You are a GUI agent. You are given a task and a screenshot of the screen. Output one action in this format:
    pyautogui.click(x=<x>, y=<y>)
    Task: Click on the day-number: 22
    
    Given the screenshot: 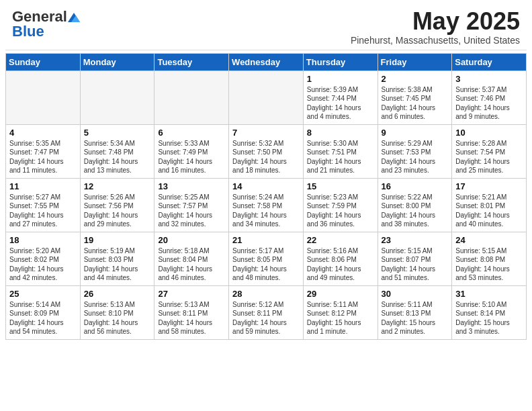 What is the action you would take?
    pyautogui.click(x=341, y=240)
    